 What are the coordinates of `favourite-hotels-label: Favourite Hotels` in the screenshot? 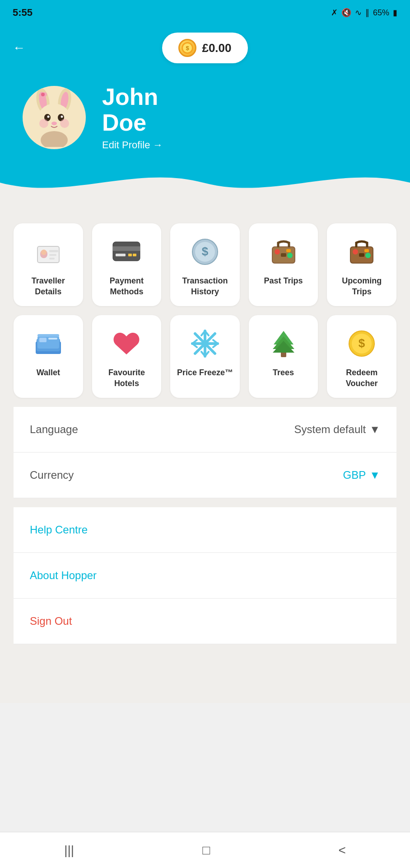 It's located at (127, 378).